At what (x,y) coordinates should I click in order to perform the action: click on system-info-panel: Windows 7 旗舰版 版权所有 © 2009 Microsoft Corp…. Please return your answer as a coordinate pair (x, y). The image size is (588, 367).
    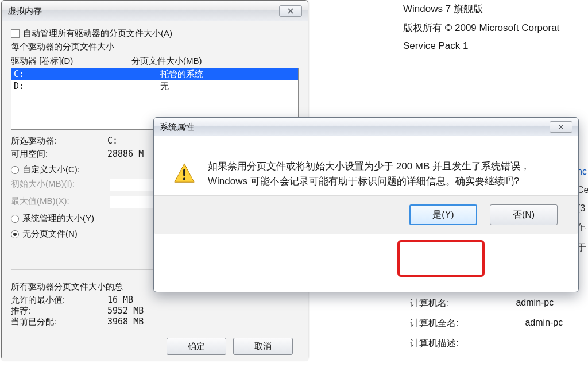
    Looking at the image, I should click on (481, 30).